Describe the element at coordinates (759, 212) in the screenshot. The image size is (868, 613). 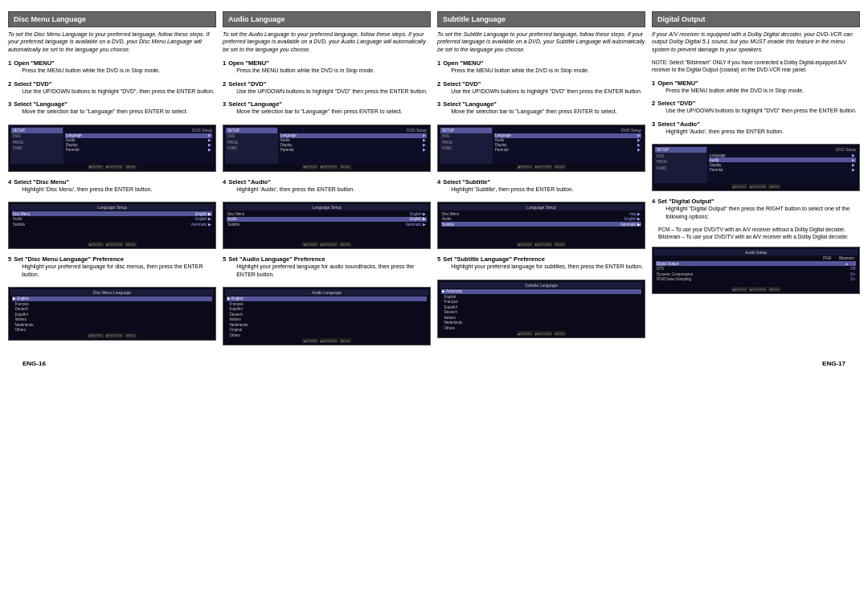
I see `col4-step4-body: Highlight "Digital Output" then press th…` at that location.